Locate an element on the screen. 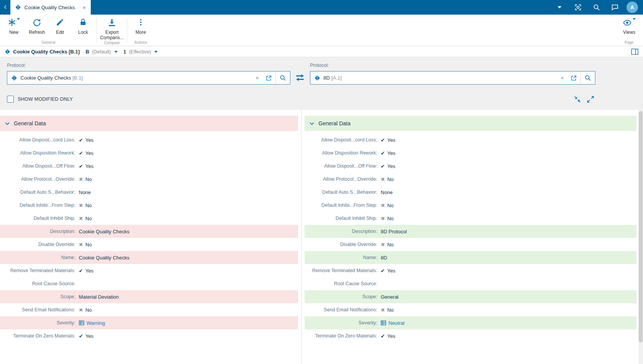 The height and width of the screenshot is (364, 643). field-label: Send Email Notifications: is located at coordinates (39, 310).